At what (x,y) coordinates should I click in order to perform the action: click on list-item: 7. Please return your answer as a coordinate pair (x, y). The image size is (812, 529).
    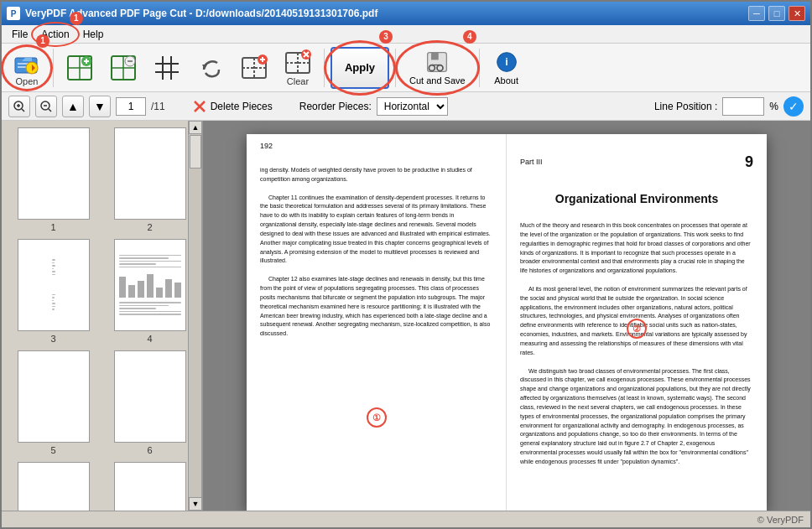
    Looking at the image, I should click on (54, 486).